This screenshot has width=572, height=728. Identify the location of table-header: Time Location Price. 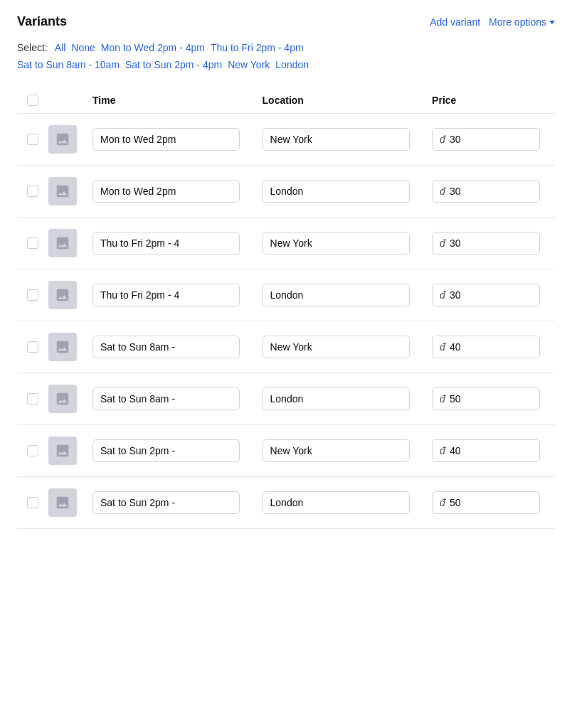
(286, 101).